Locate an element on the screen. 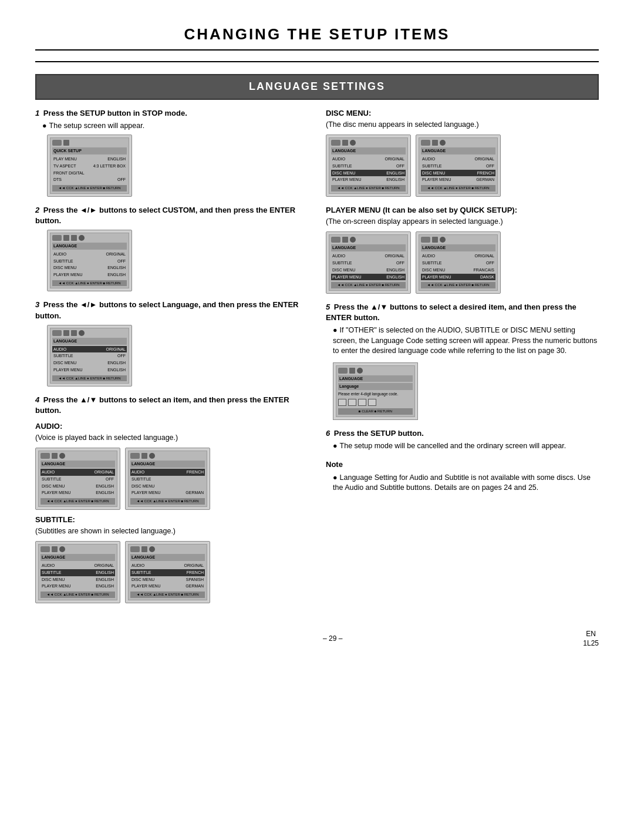  footer-code: EN 1L25 is located at coordinates (591, 639).